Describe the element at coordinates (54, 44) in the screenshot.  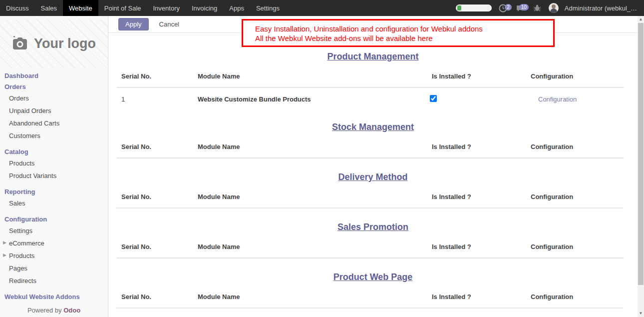
I see `company-logo: Your logo` at that location.